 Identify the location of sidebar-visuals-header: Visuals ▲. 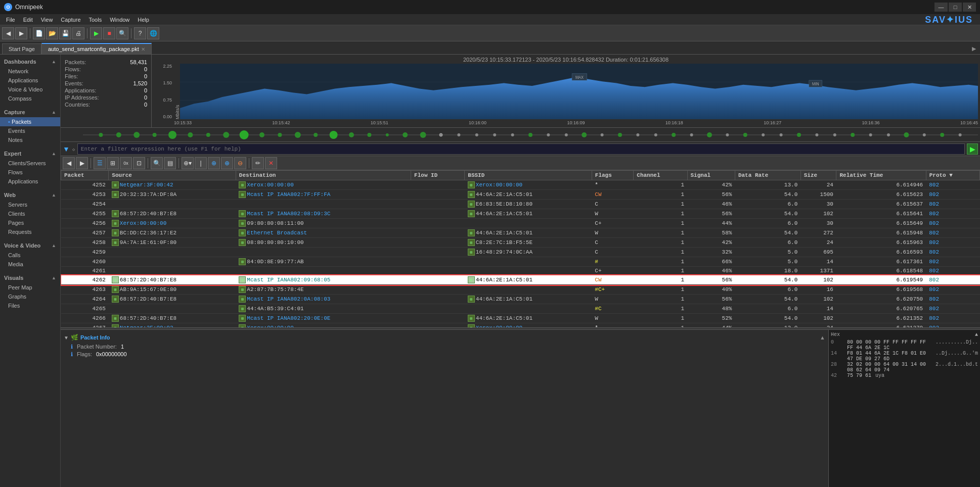
(30, 278).